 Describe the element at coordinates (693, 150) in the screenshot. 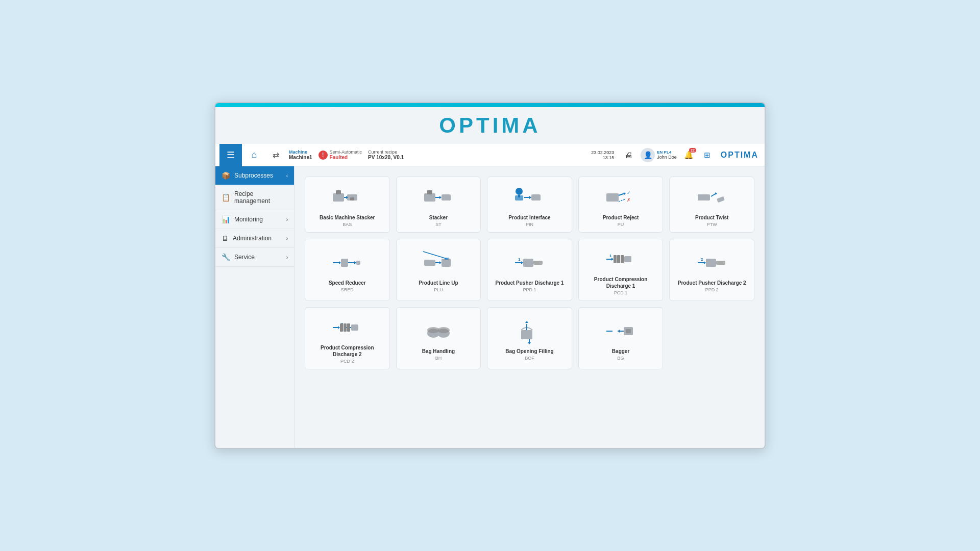

I see `notification-badge: 22` at that location.